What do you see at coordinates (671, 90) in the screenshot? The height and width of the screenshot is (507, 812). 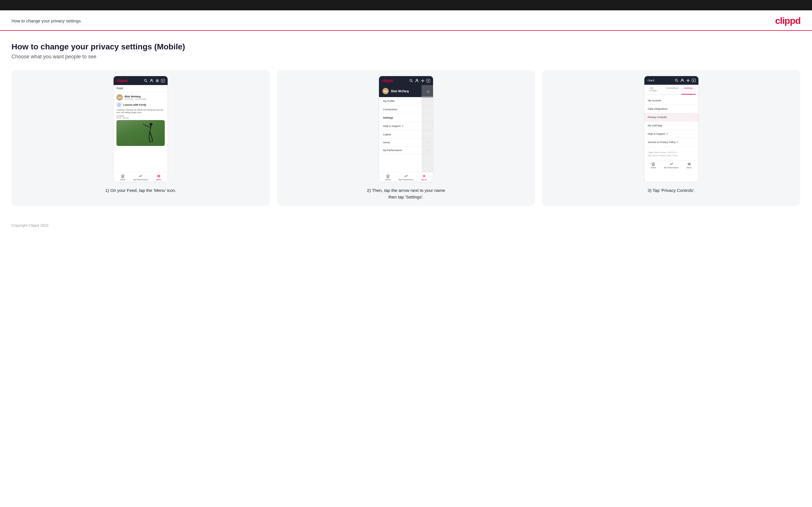 I see `settings-tabs: My Profile Connections Settings` at bounding box center [671, 90].